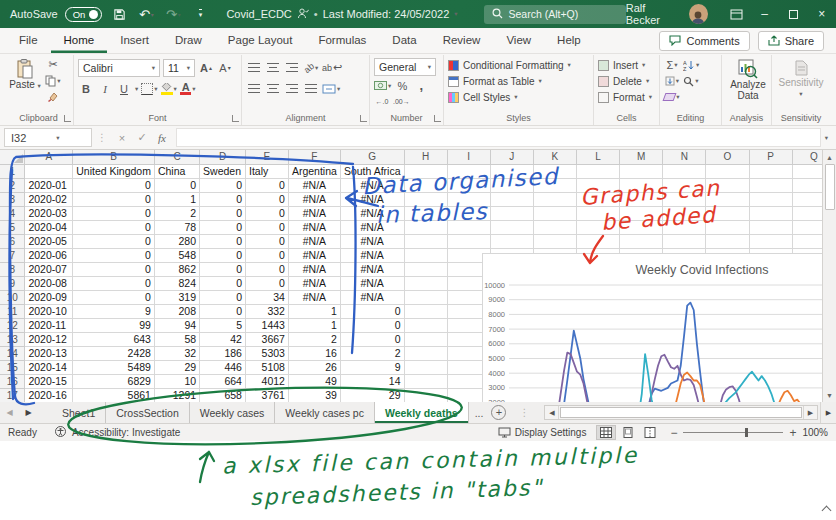 The width and height of the screenshot is (836, 520). Describe the element at coordinates (372, 157) in the screenshot. I see `column-header-G: G` at that location.